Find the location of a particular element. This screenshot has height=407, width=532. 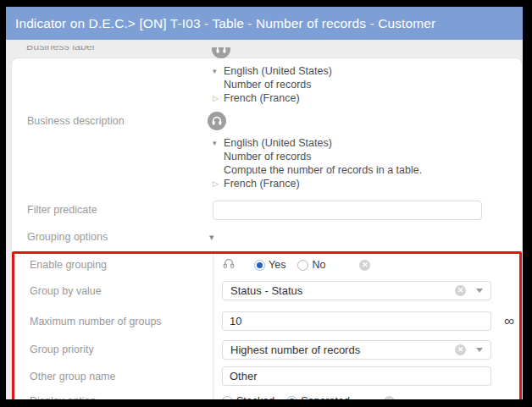

group-by-value-row: Group by value Status - Status ✕ is located at coordinates (267, 291).